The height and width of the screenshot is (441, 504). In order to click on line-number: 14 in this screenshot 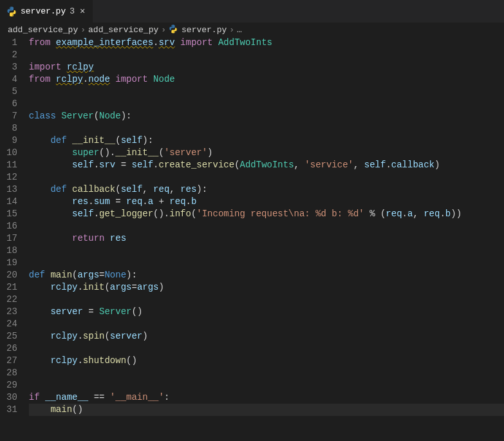, I will do `click(12, 202)`.